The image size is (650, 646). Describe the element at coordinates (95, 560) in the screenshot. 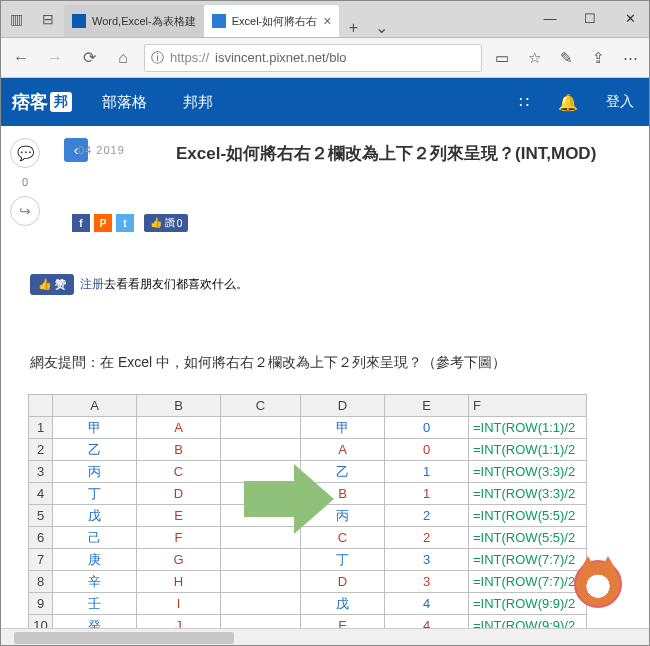

I see `cell: 庚` at that location.